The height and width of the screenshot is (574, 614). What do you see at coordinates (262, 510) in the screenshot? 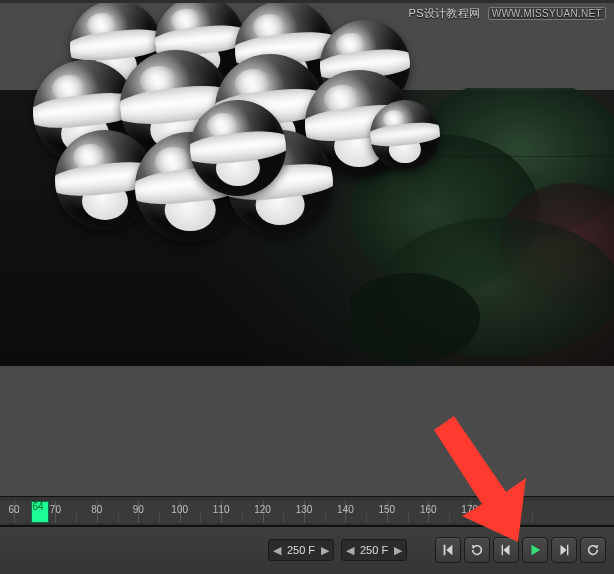
I see `timeline-tick-label: 120` at bounding box center [262, 510].